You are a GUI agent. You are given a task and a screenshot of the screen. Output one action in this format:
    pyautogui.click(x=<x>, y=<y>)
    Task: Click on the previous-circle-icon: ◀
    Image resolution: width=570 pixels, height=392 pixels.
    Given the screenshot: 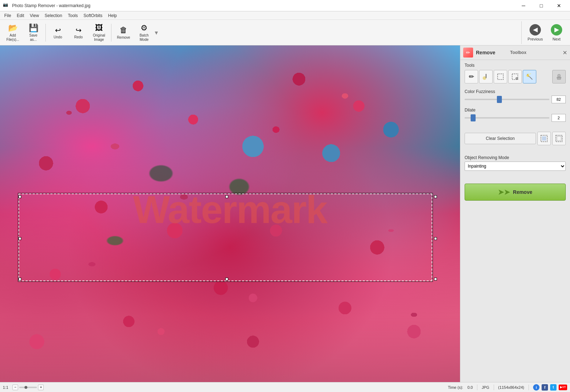 What is the action you would take?
    pyautogui.click(x=535, y=30)
    